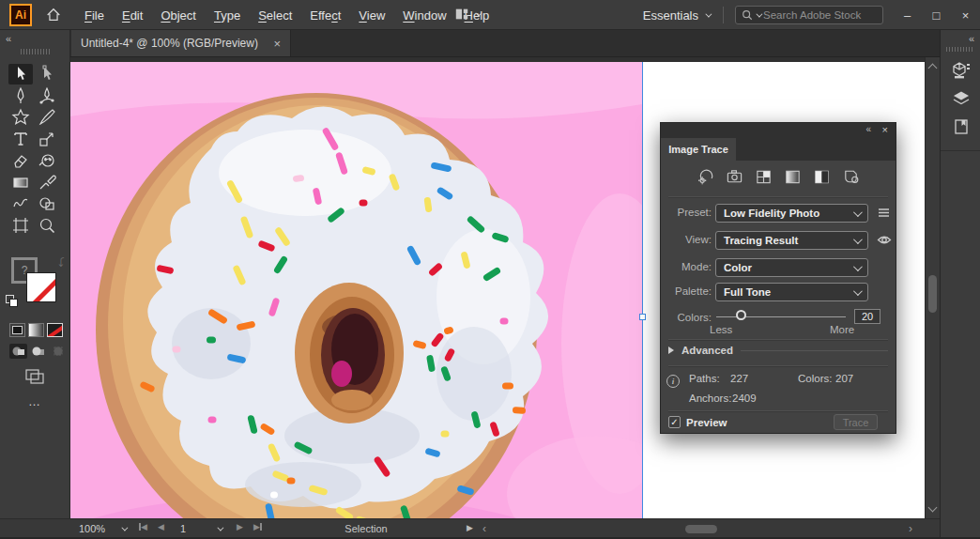 Image resolution: width=980 pixels, height=539 pixels. Describe the element at coordinates (933, 508) in the screenshot. I see `scroll-down-icon` at that location.